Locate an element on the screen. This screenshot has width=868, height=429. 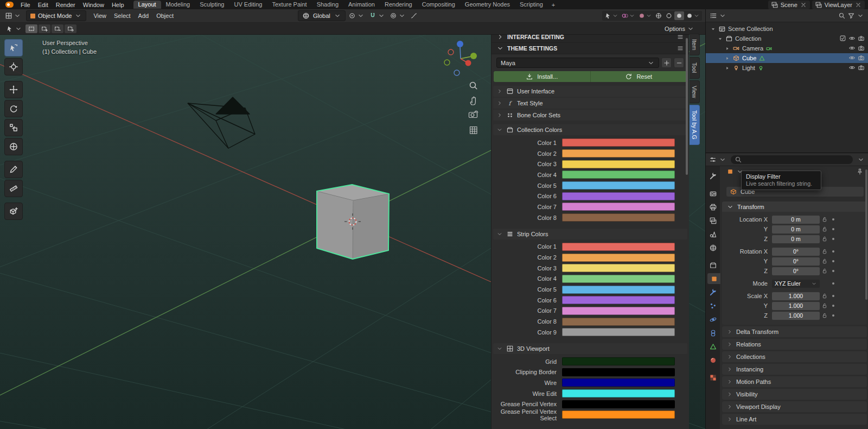
add-preset-button is located at coordinates (666, 63).